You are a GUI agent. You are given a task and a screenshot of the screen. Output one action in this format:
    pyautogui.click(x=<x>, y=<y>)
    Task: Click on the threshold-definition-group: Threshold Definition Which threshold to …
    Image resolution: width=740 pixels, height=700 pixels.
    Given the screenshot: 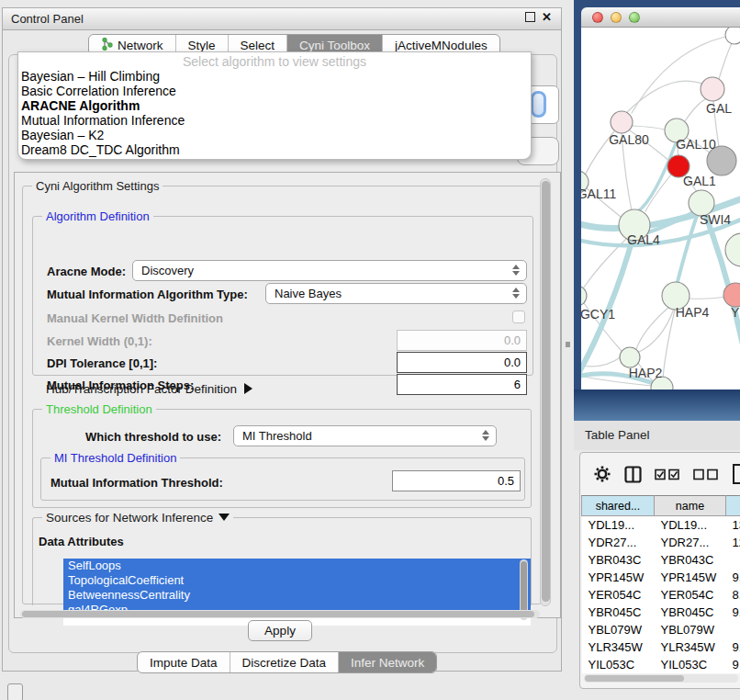 What is the action you would take?
    pyautogui.click(x=282, y=458)
    